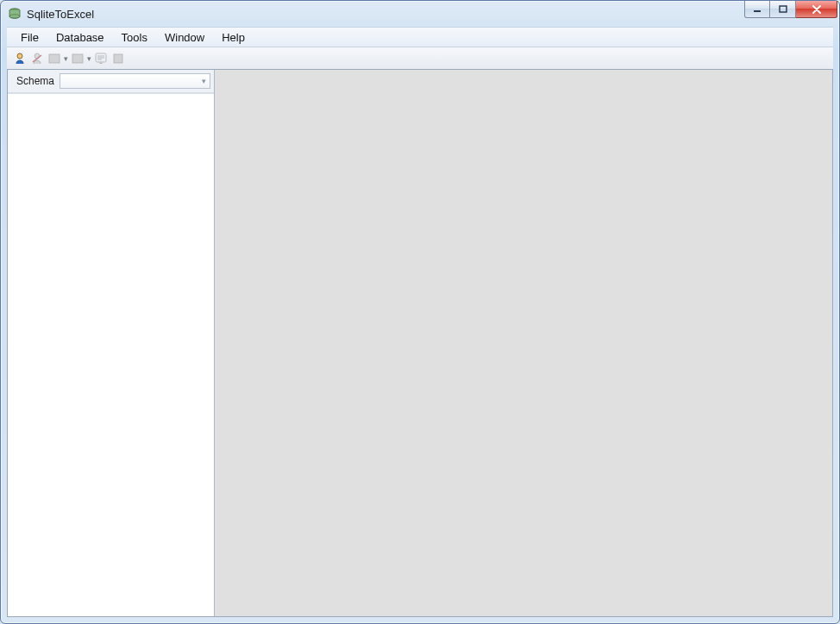  I want to click on schema-label: Schema, so click(36, 81).